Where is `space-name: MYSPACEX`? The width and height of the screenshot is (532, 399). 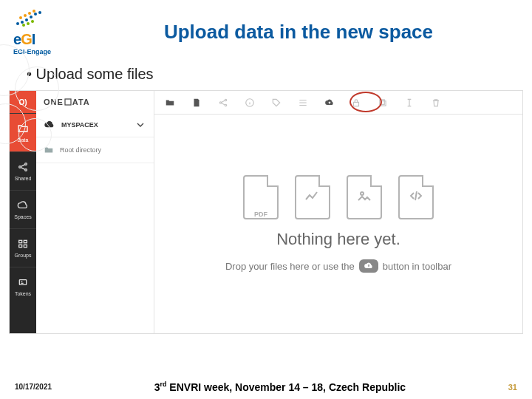 space-name: MYSPACEX is located at coordinates (80, 125).